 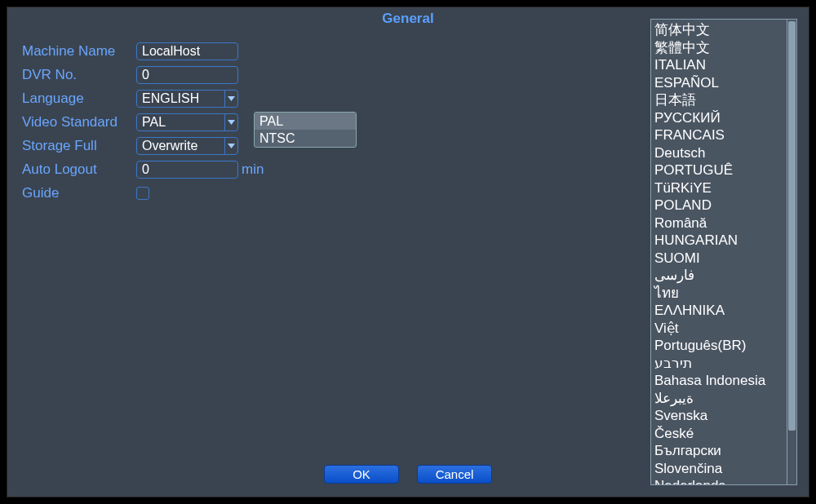 I want to click on language-option: Deutsch, so click(x=721, y=153).